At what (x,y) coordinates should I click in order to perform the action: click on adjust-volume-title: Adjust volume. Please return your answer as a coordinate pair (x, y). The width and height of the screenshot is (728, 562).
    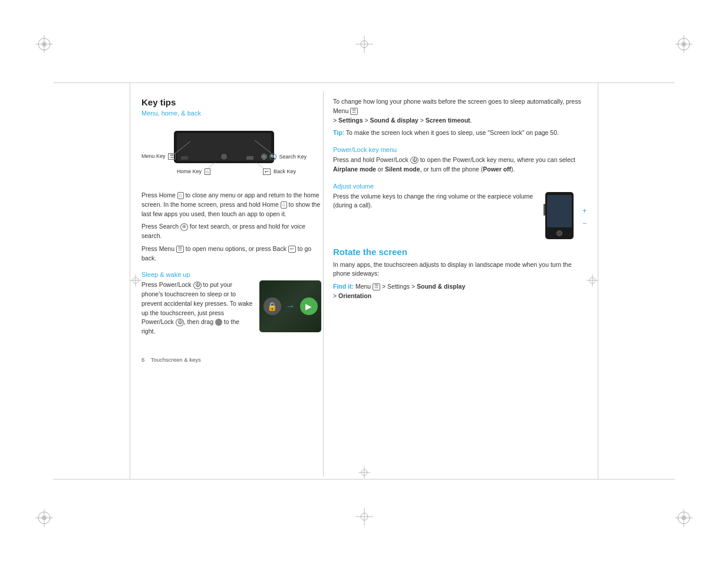
    Looking at the image, I should click on (460, 186).